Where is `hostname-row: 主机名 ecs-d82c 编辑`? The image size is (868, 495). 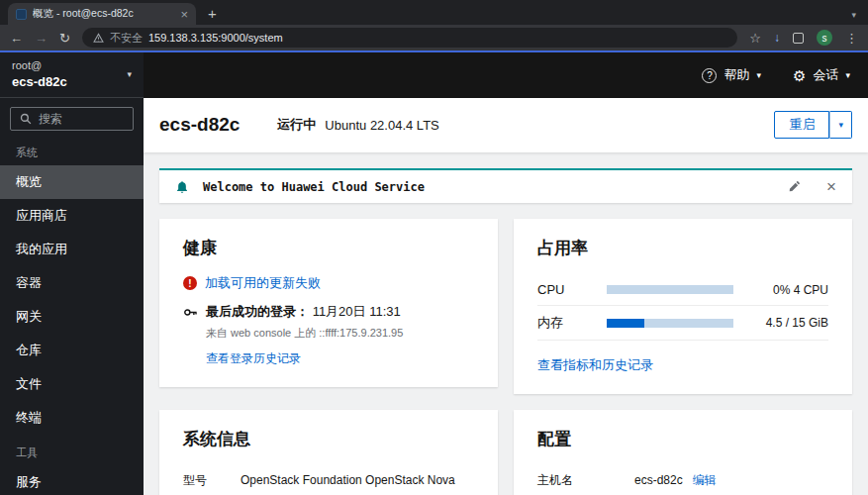
hostname-row: 主机名 ecs-d82c 编辑 is located at coordinates (683, 480).